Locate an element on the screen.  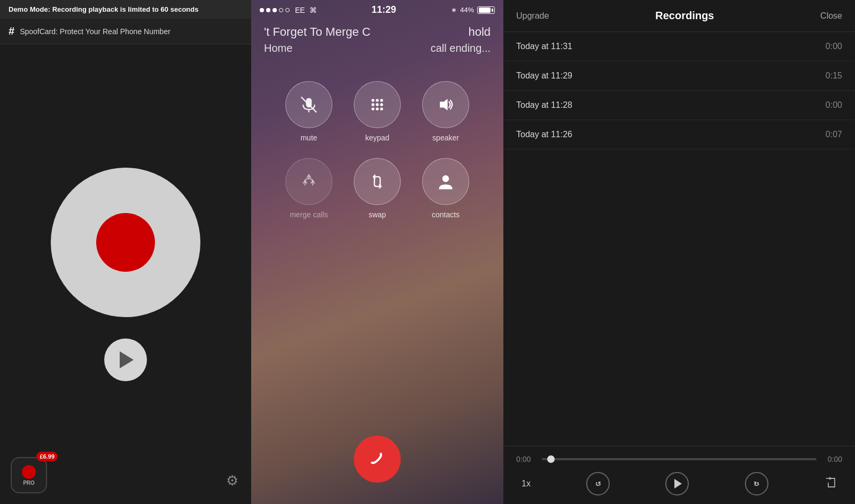
timeline-thumb is located at coordinates (551, 459).